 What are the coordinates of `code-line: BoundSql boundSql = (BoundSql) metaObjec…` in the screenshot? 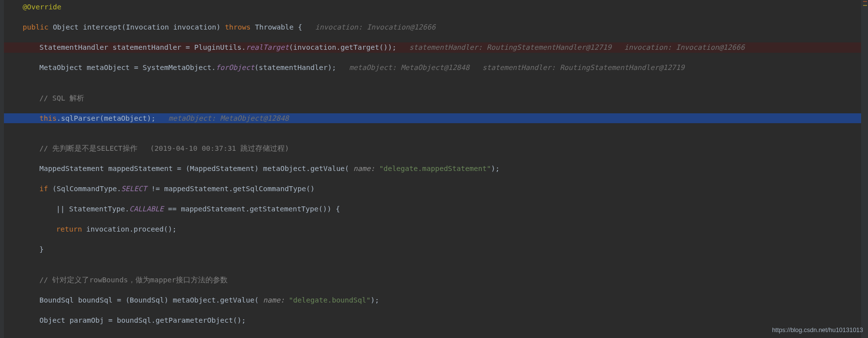 It's located at (433, 301).